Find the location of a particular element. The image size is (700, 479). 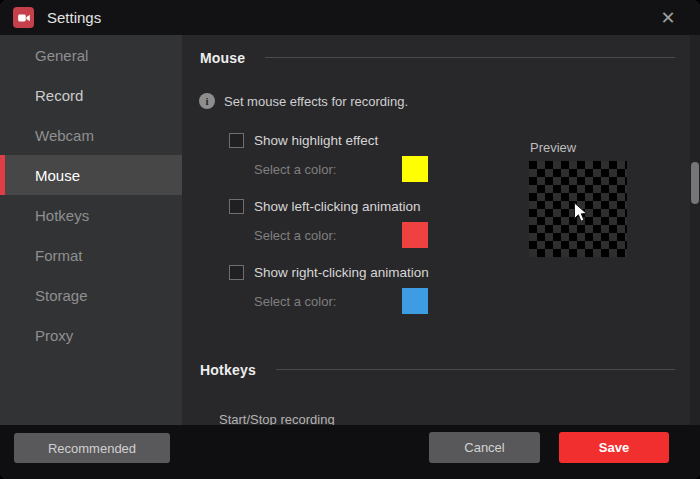

sidebar-item-label: Mouse is located at coordinates (58, 176).